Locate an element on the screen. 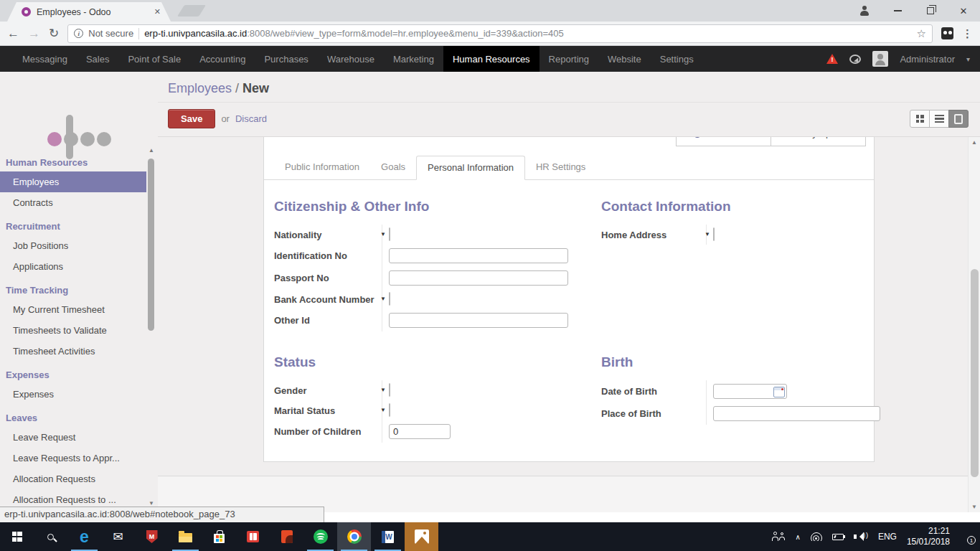 The width and height of the screenshot is (980, 551). tab-close-icon: ✕ is located at coordinates (158, 11).